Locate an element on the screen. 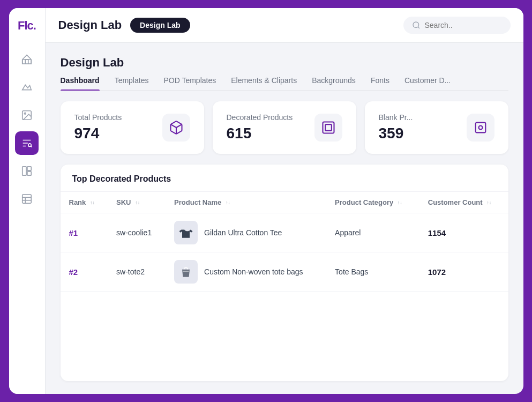 This screenshot has width=532, height=402. stat-value-total: 974 is located at coordinates (99, 133).